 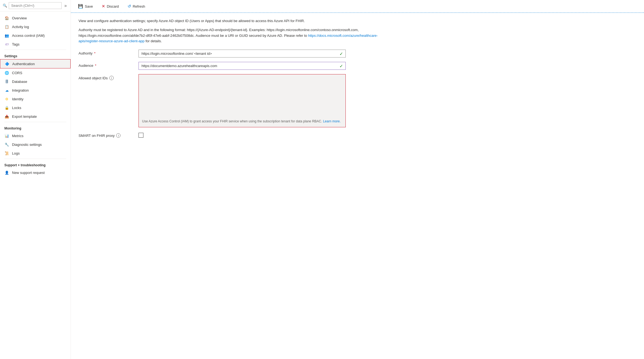 I want to click on sidebar-item-label: CORS, so click(x=17, y=73).